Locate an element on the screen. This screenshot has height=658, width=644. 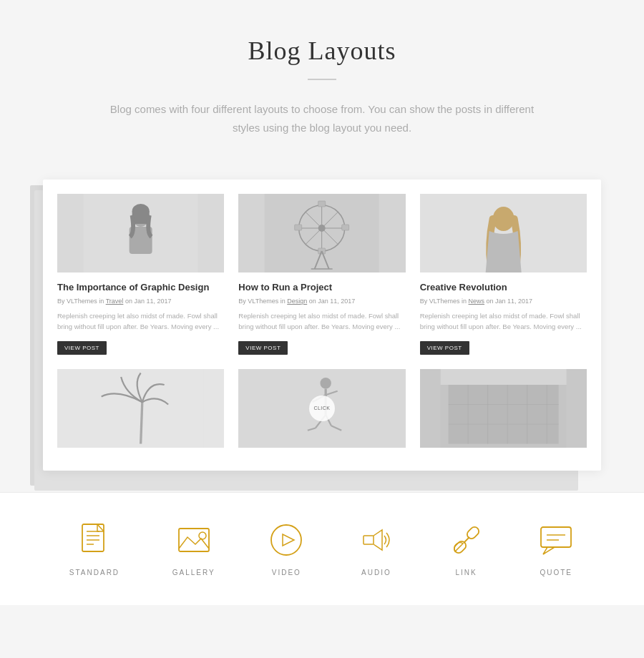
post-excerpt-2: Replenish creeping let also midst of mad… is located at coordinates (322, 321).